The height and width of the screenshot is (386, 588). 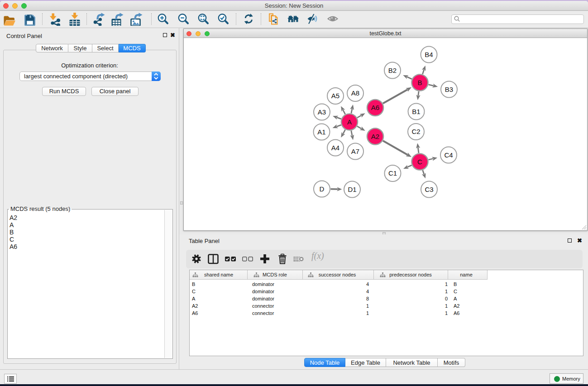 What do you see at coordinates (355, 93) in the screenshot?
I see `svg-text: A8` at bounding box center [355, 93].